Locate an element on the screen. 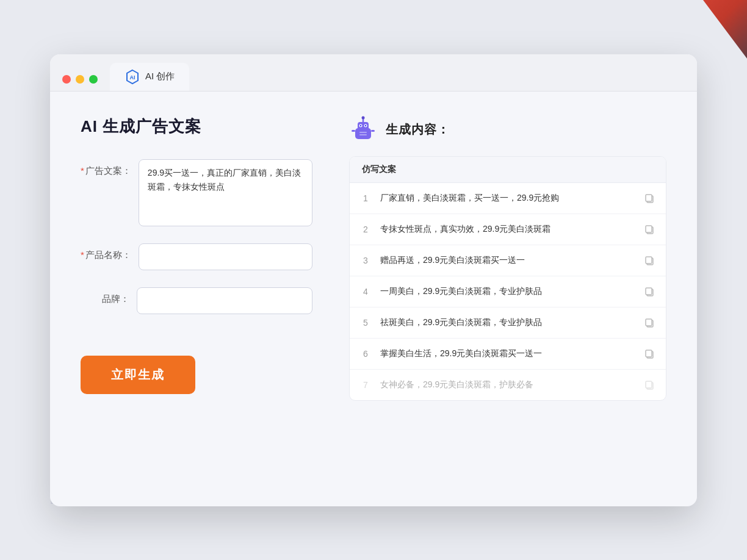  row-text: 祛斑美白，29.9元美白淡斑霜，专业护肤品 is located at coordinates (507, 322).